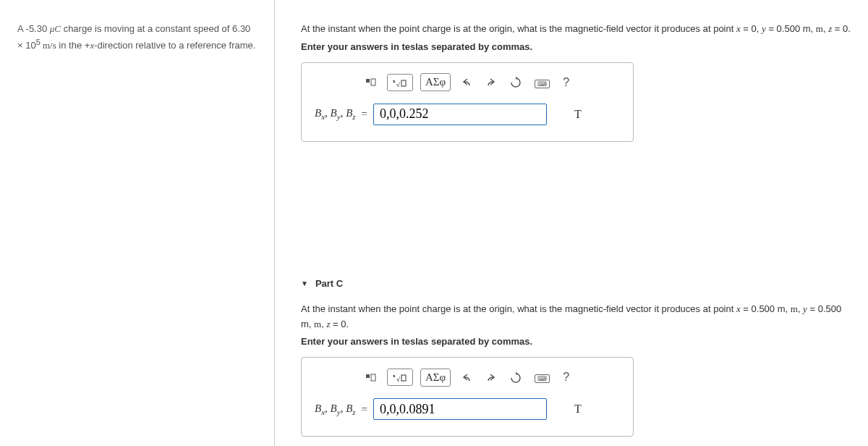 Image resolution: width=868 pixels, height=446 pixels. I want to click on partC-toolbar: x√ ΑΣφ ⌨ ?, so click(467, 377).